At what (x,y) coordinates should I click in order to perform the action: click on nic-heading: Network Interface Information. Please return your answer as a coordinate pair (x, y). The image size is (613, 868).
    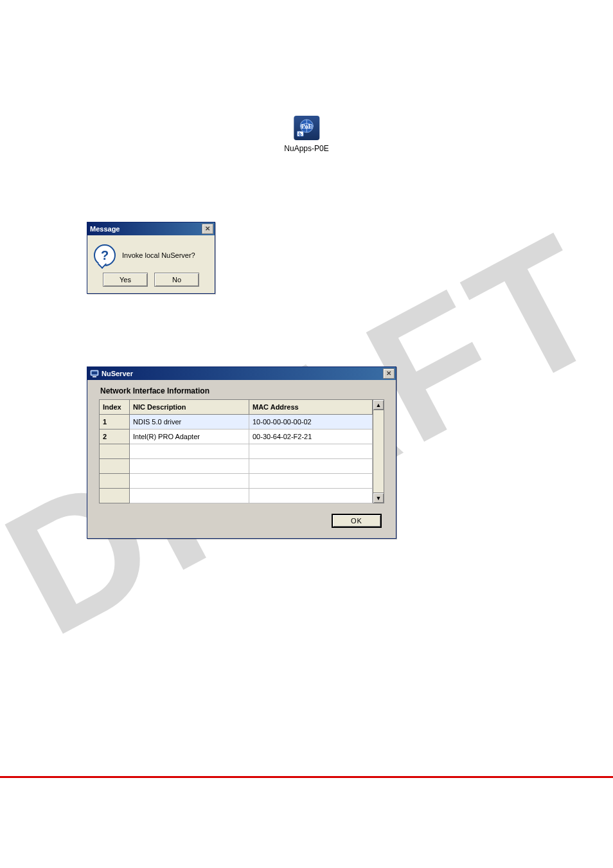
    Looking at the image, I should click on (242, 391).